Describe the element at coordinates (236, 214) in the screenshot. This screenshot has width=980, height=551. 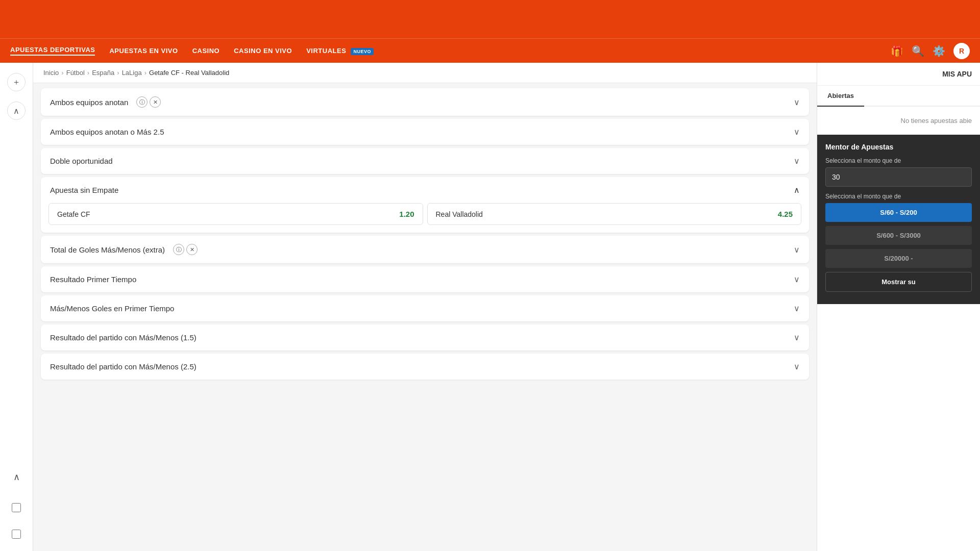
I see `bet-option-getafe: Getafe CF 1.20` at that location.